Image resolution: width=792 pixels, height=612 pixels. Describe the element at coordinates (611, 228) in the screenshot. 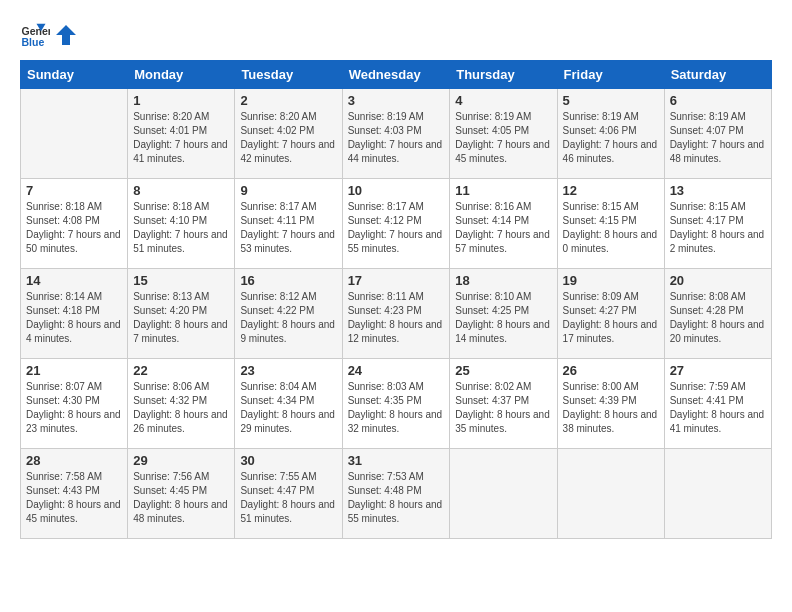

I see `day-info: Sunrise: 8:15 AMSunset: 4:15 PMDaylight:…` at that location.